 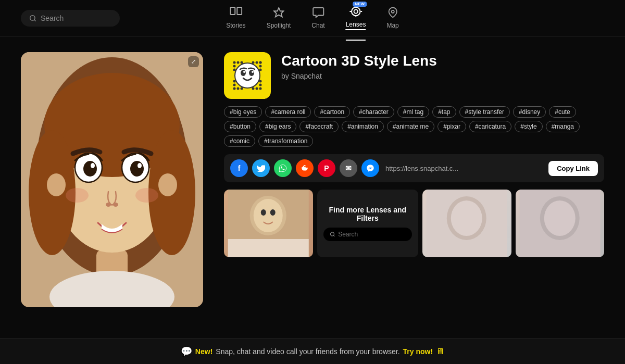 What do you see at coordinates (393, 18) in the screenshot?
I see `nav-map: Map` at bounding box center [393, 18].